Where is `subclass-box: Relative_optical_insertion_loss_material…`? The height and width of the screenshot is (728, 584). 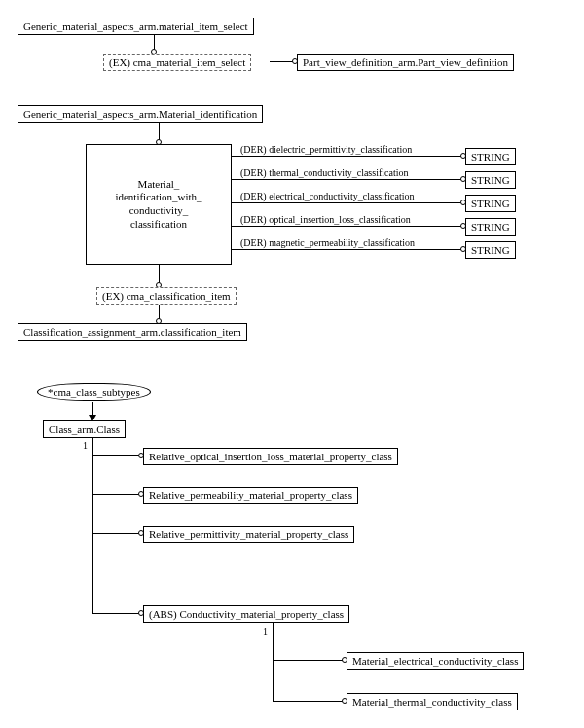
subclass-box: Relative_optical_insertion_loss_material… is located at coordinates (271, 456).